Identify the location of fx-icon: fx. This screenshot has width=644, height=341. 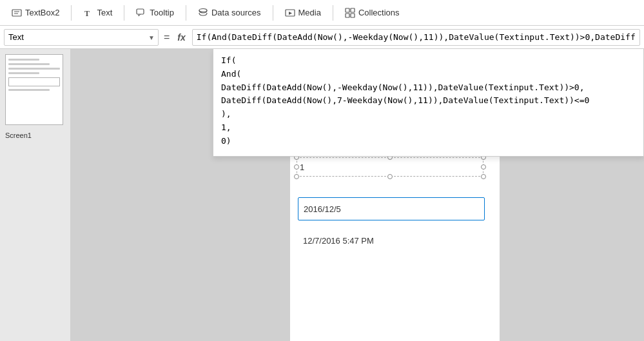
(181, 37).